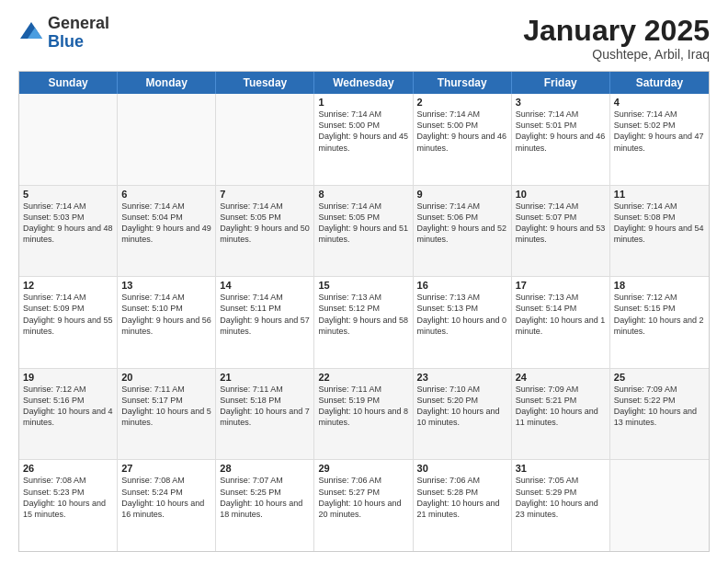 Image resolution: width=728 pixels, height=563 pixels. Describe the element at coordinates (660, 322) in the screenshot. I see `calendar-cell: 18Sunrise: 7:12 AM Sunset: 5:15 PM Dayli…` at that location.